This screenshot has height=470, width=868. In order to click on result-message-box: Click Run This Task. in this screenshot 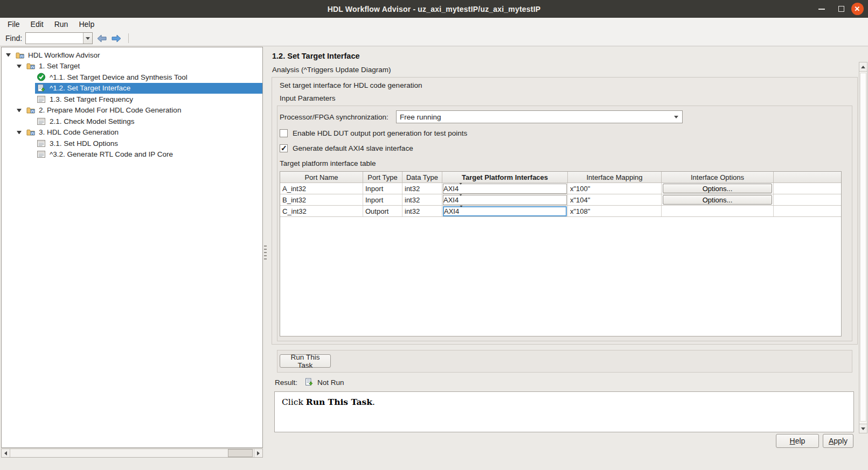, I will do `click(564, 412)`.